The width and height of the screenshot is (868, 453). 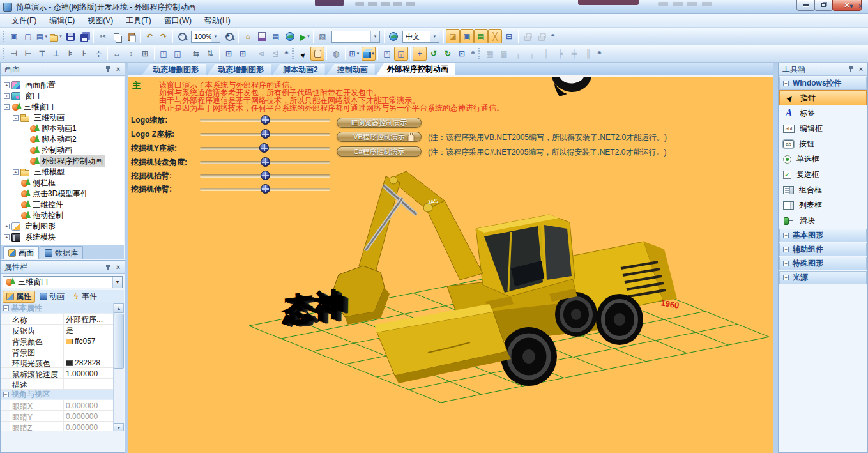 I want to click on align-top-button: ⊤, so click(x=42, y=54).